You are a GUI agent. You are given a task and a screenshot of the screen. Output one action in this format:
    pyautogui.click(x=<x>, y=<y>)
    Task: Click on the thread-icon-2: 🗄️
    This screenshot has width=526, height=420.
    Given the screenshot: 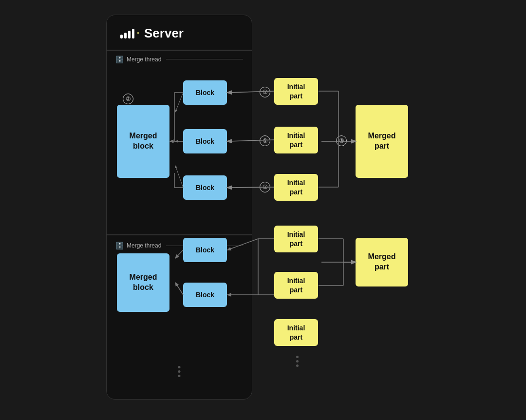 What is the action you would take?
    pyautogui.click(x=120, y=246)
    